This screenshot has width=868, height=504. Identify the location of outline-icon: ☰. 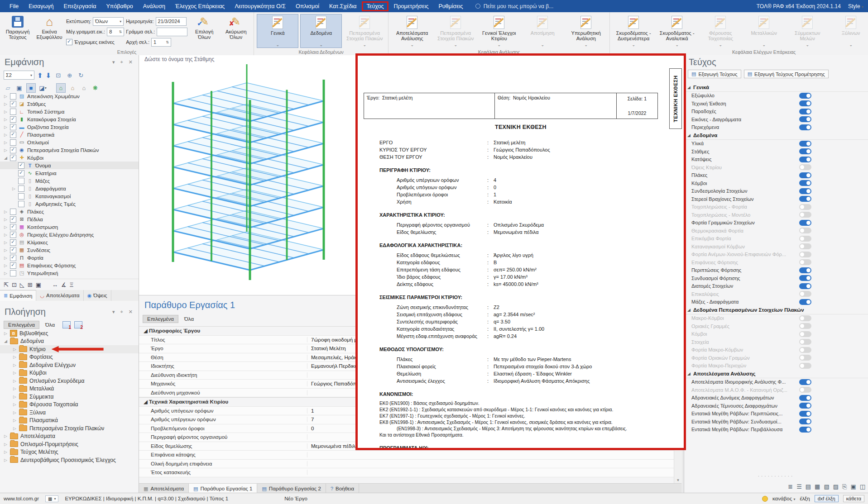
(799, 487).